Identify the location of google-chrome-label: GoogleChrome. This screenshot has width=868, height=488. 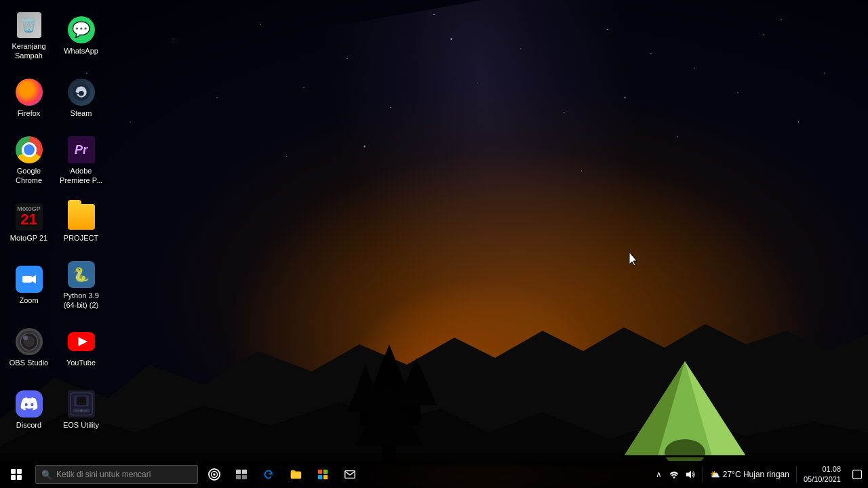
(28, 176).